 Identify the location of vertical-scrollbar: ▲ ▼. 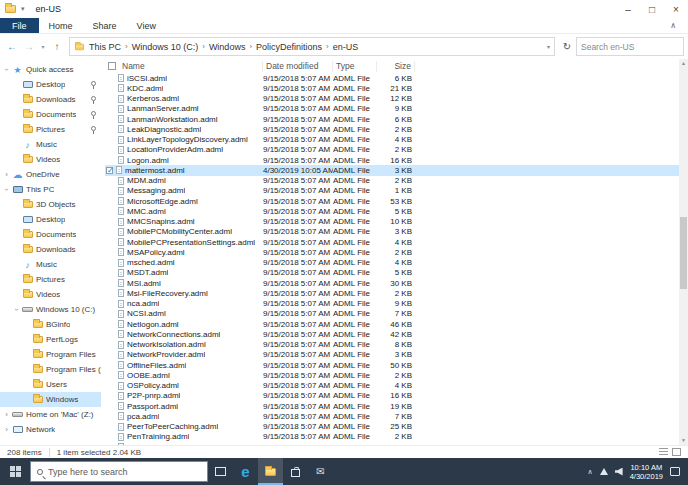
(684, 252).